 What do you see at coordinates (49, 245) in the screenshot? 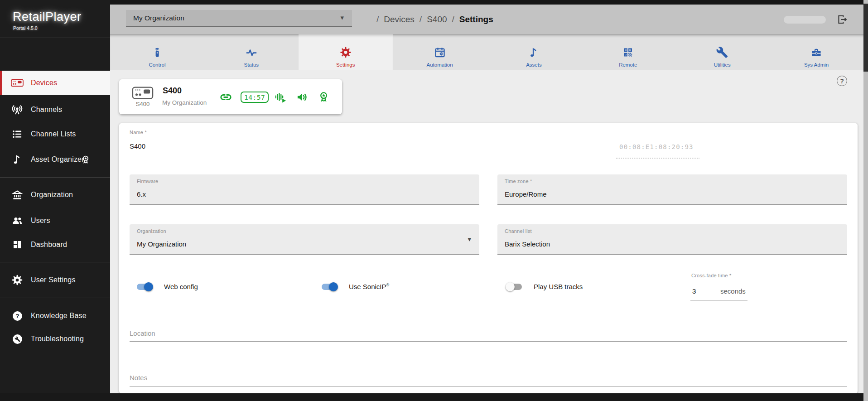
I see `sidebar-item-label: Dashboard` at bounding box center [49, 245].